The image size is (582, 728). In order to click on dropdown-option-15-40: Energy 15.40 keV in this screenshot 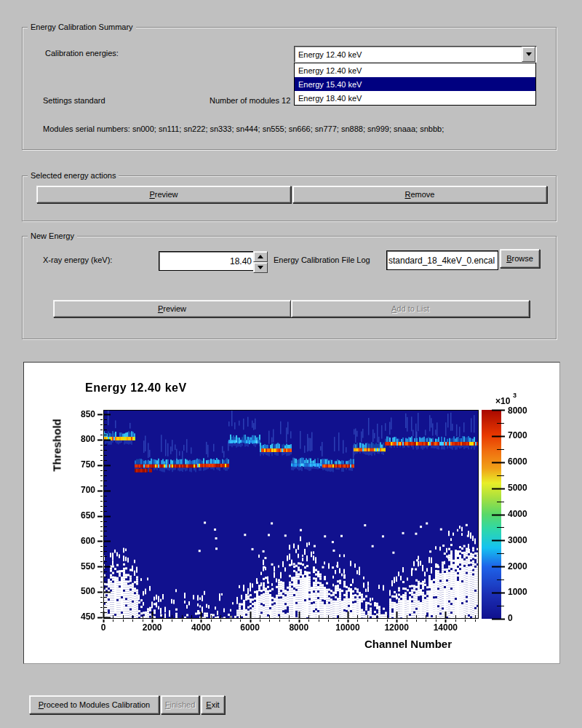, I will do `click(415, 84)`.